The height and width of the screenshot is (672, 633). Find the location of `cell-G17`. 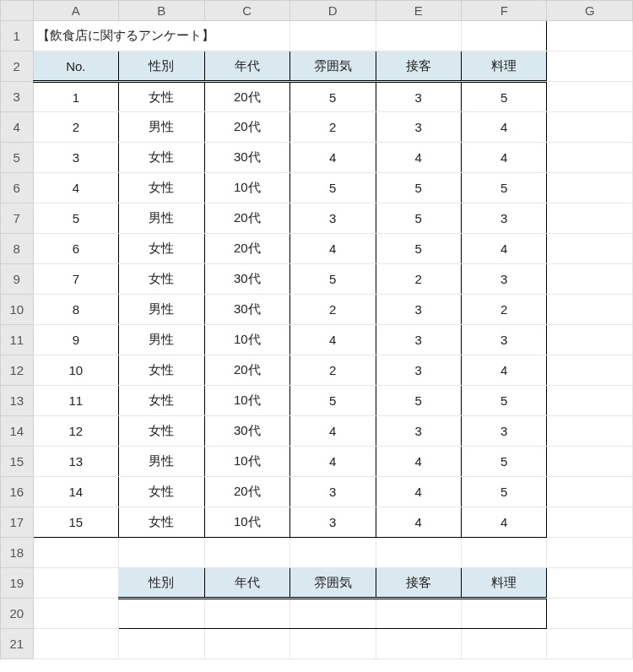

cell-G17 is located at coordinates (590, 523).